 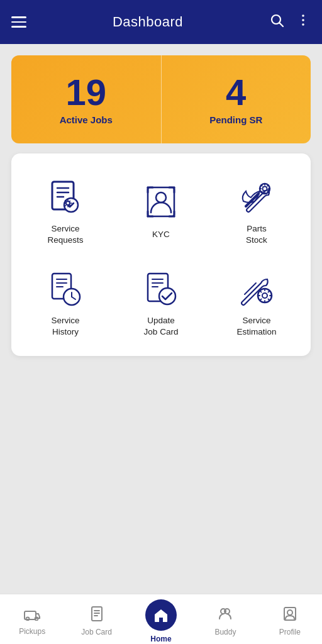 I want to click on pending-sr-count: 4, so click(x=236, y=92).